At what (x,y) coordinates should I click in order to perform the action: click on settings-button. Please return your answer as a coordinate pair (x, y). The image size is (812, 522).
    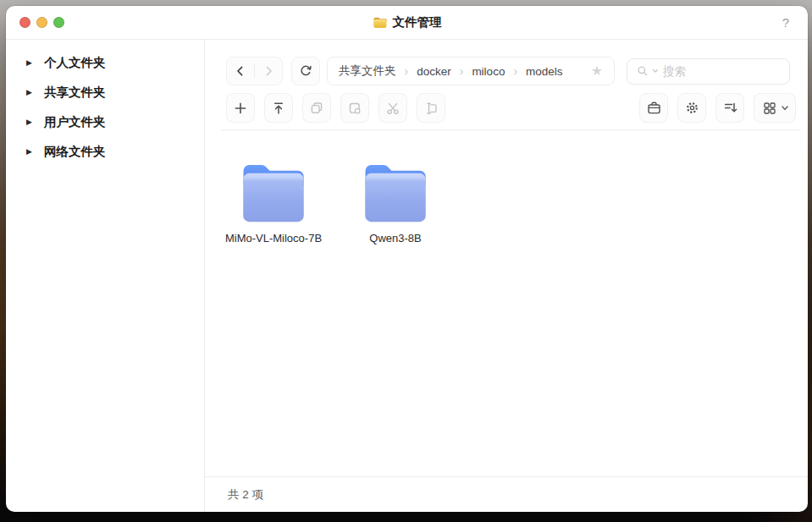
    Looking at the image, I should click on (692, 108).